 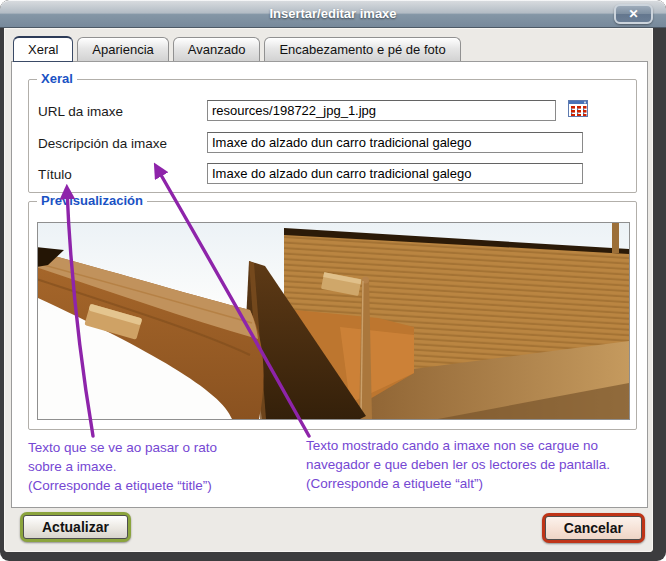 I want to click on title-note-line-3: (Corresponde a etiquete “title”), so click(x=159, y=486).